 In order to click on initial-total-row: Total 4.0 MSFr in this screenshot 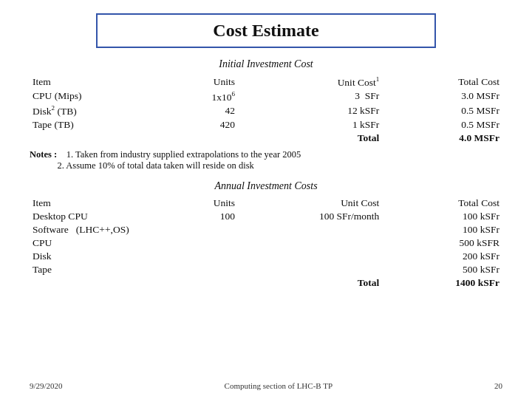, I will do `click(266, 138)`.